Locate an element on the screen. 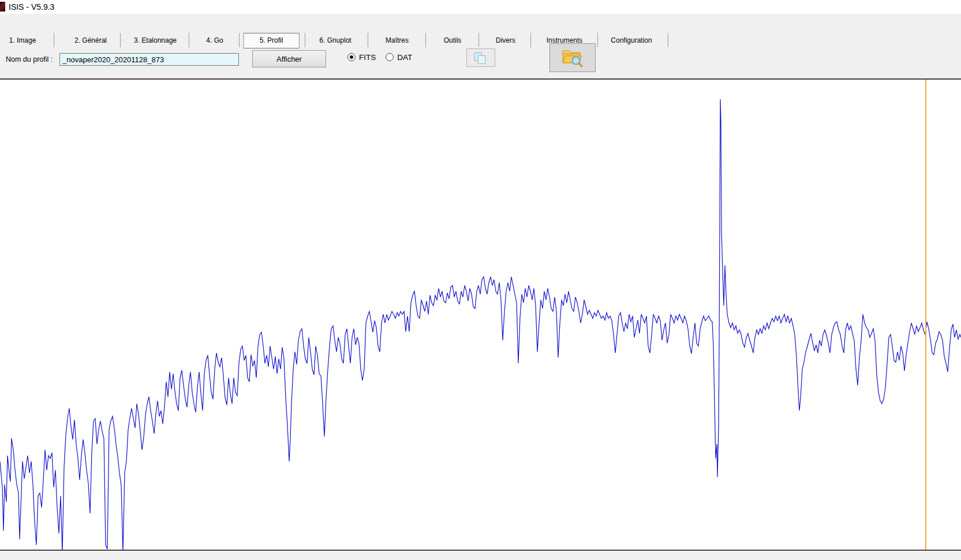  tab-4-go: 4. Go is located at coordinates (215, 40).